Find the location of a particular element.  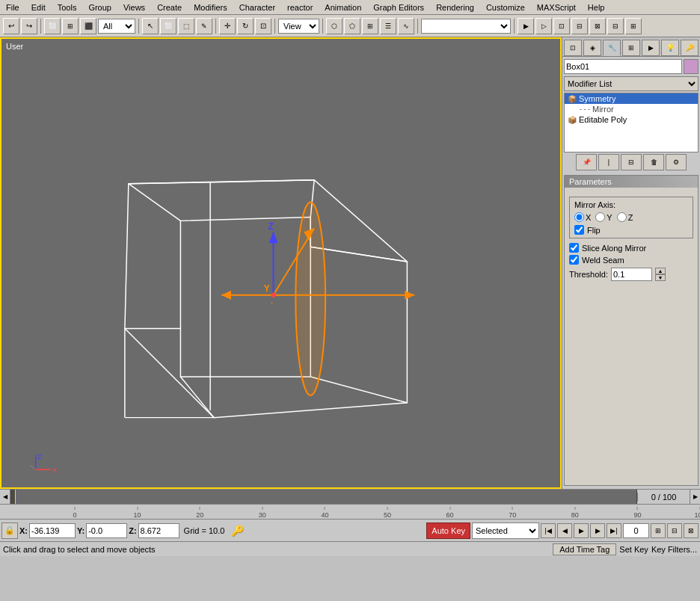

curve-btn: ∿ is located at coordinates (406, 26).